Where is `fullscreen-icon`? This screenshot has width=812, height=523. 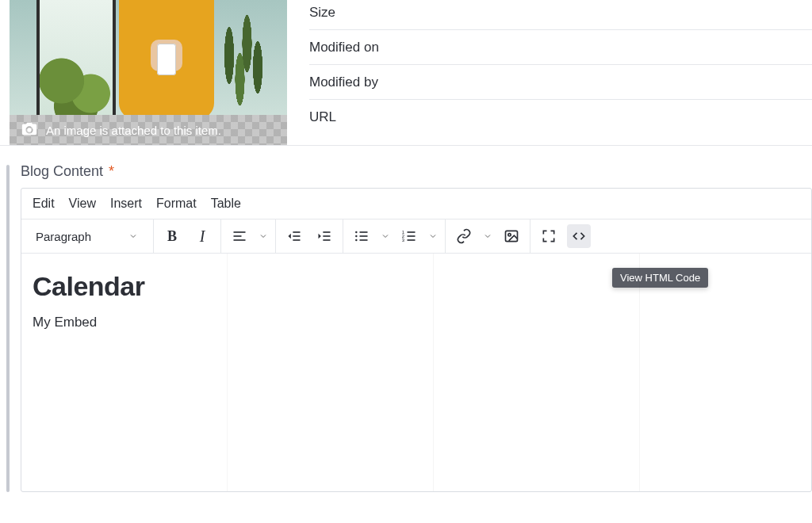 fullscreen-icon is located at coordinates (549, 236).